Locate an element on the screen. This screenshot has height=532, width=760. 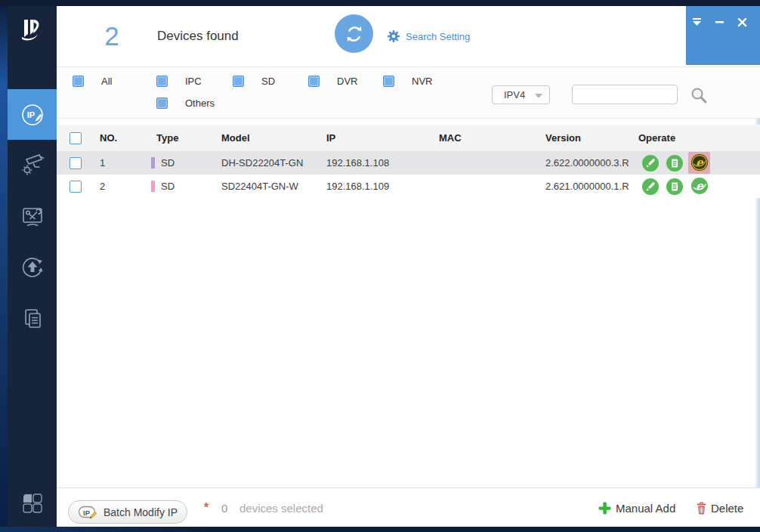
cell-model: DH-SD22204T-GN is located at coordinates (262, 163).